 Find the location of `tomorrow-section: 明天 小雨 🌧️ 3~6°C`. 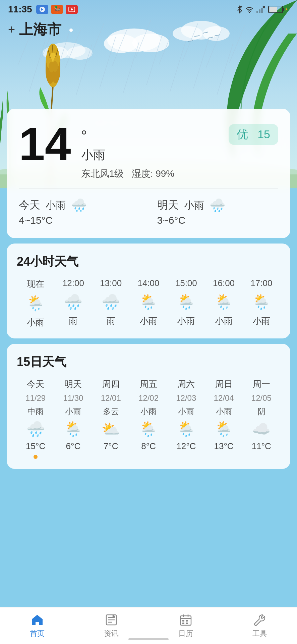

tomorrow-section: 明天 小雨 🌧️ 3~6°C is located at coordinates (213, 212).